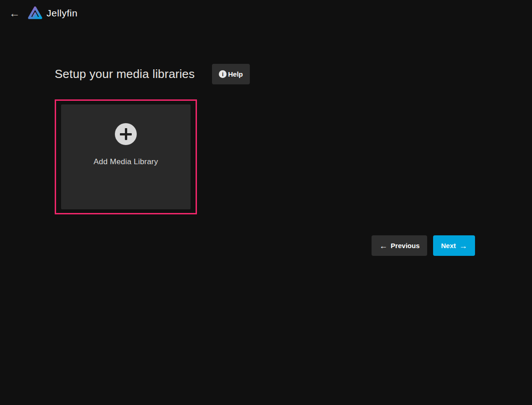 The height and width of the screenshot is (405, 532). What do you see at coordinates (405, 245) in the screenshot?
I see `previous-button-label: Previous` at bounding box center [405, 245].